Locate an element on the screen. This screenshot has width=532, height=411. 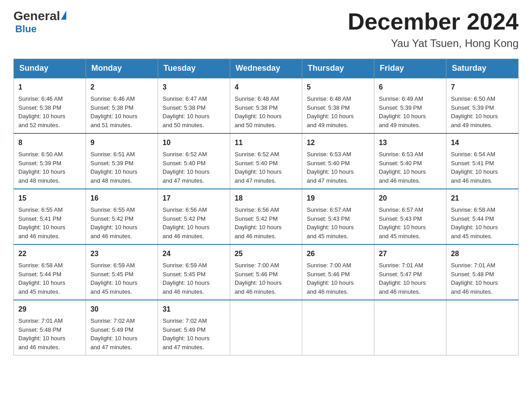
day-info: Sunrise: 6:47 AMSunset: 5:38 PMDaylight:… is located at coordinates (186, 112).